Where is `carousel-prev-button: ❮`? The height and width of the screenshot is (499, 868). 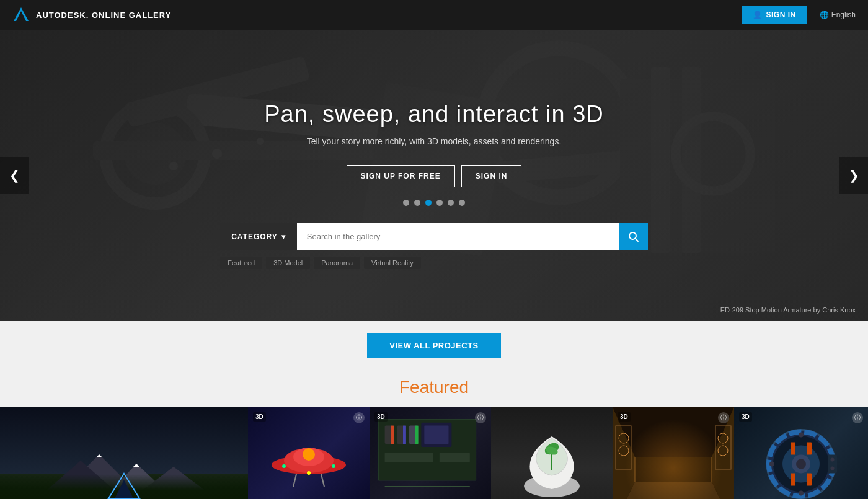
carousel-prev-button: ❮ is located at coordinates (14, 175).